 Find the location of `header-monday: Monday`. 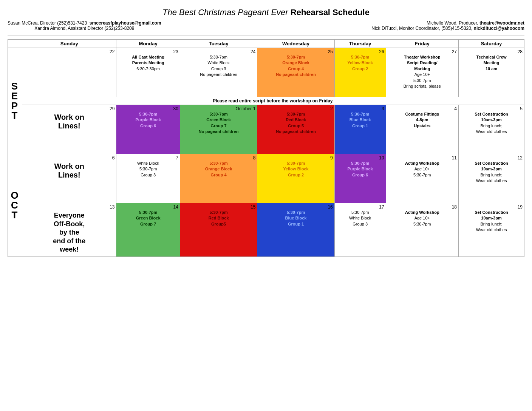

header-monday: Monday is located at coordinates (148, 44).